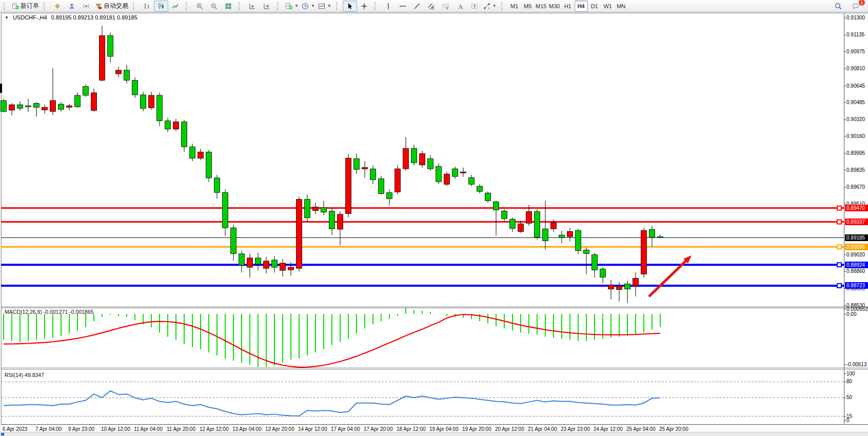 This screenshot has width=868, height=436. What do you see at coordinates (411, 429) in the screenshot?
I see `time-tick-label: 18 Apr 12:00` at bounding box center [411, 429].